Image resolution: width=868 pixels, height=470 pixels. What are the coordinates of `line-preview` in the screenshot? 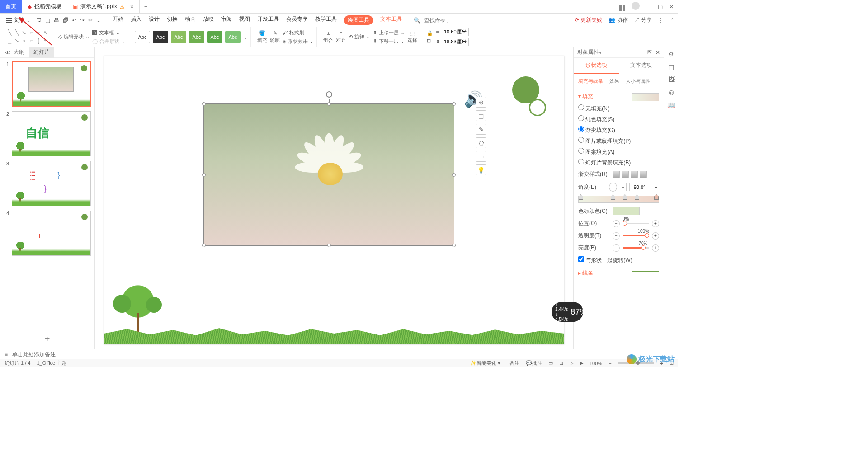 It's located at (646, 271).